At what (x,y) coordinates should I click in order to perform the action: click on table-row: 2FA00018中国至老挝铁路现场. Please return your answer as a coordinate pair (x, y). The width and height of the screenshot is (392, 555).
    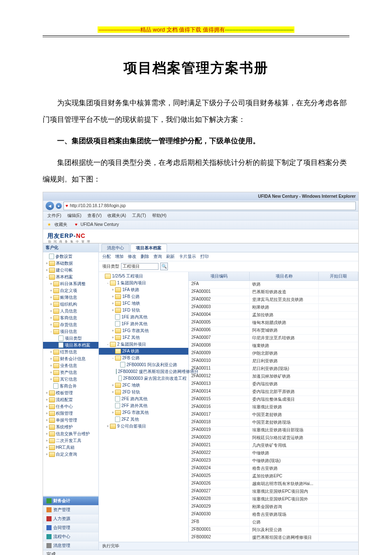
    Looking at the image, I should click on (274, 423).